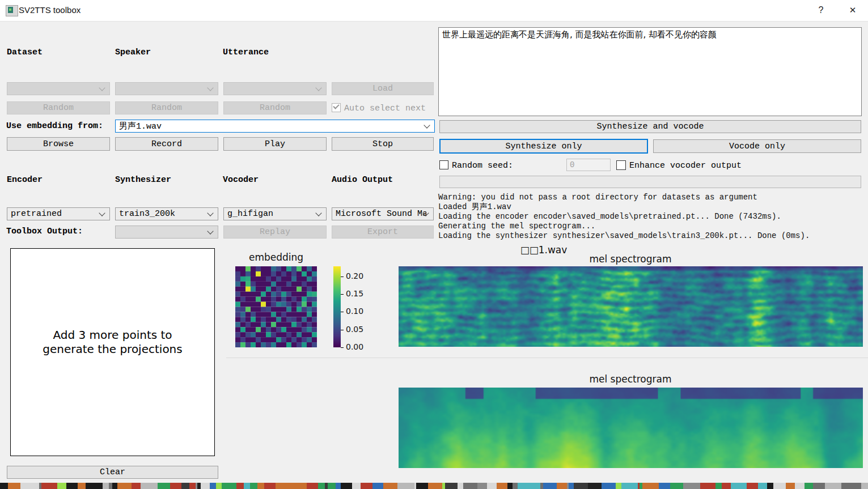  Describe the element at coordinates (650, 182) in the screenshot. I see `progress-bar` at that location.